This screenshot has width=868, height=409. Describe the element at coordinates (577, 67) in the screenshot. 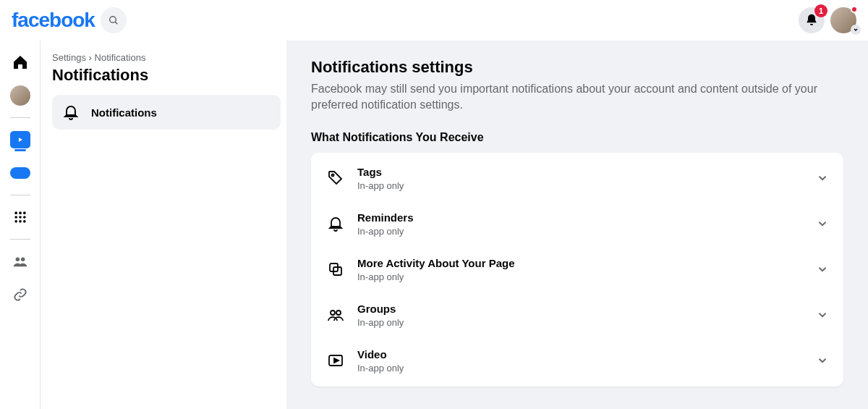

I see `main-title: Notifications settings` at that location.